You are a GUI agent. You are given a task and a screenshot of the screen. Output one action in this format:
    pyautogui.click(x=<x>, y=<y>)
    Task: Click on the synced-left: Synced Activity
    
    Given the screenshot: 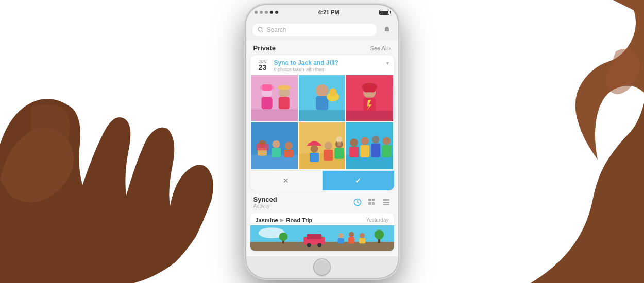 What is the action you would take?
    pyautogui.click(x=265, y=202)
    